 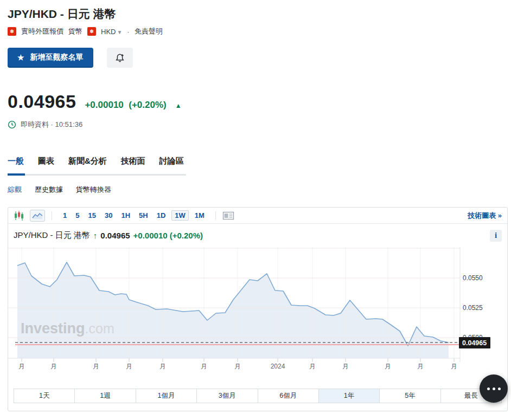 What do you see at coordinates (125, 105) in the screenshot?
I see `price-change: +0.00010 (+0.20%)` at bounding box center [125, 105].